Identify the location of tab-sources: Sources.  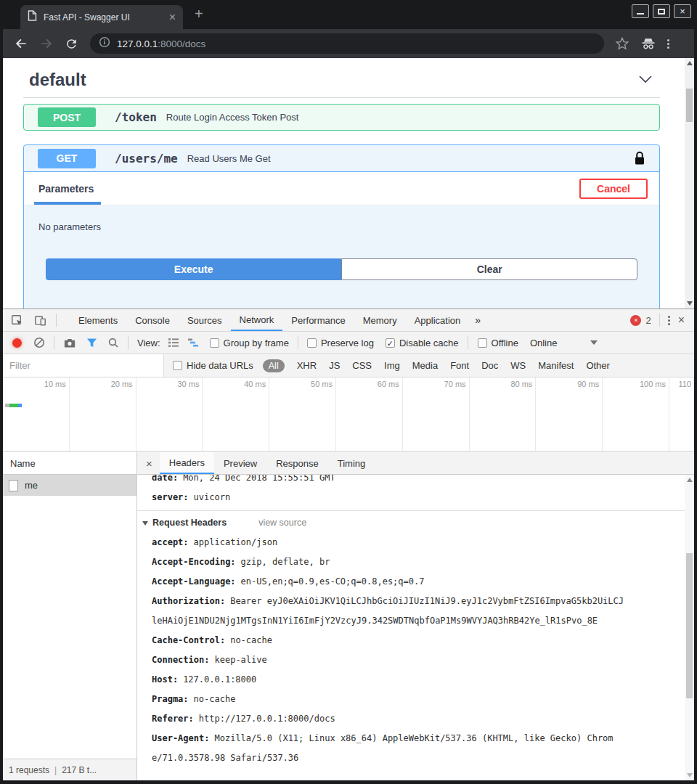
(205, 320).